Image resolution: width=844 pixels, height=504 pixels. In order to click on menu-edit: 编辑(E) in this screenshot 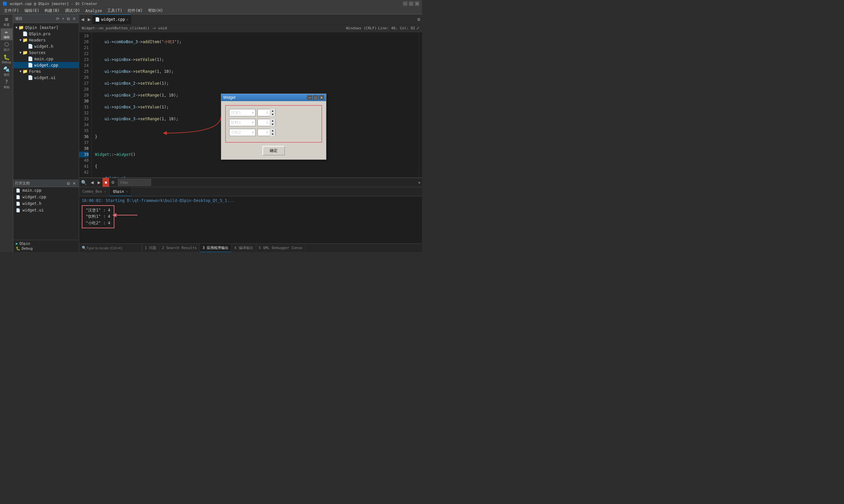, I will do `click(32, 11)`.